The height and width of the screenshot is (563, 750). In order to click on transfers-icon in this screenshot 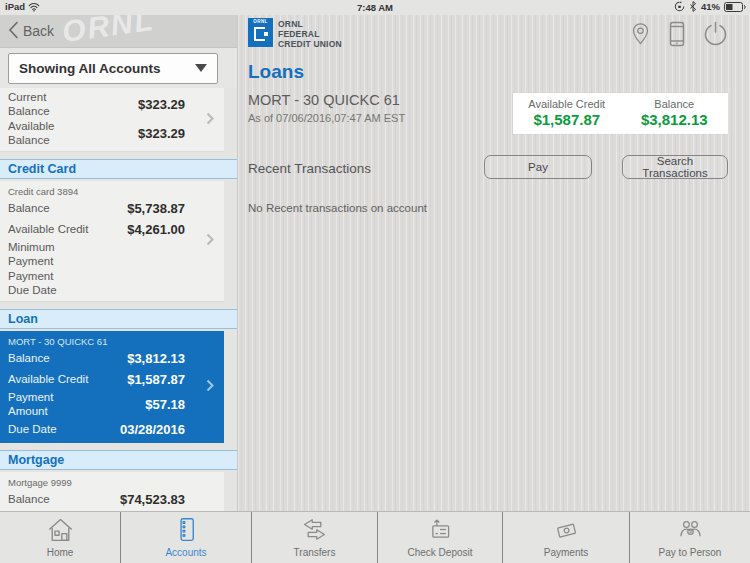, I will do `click(314, 531)`.